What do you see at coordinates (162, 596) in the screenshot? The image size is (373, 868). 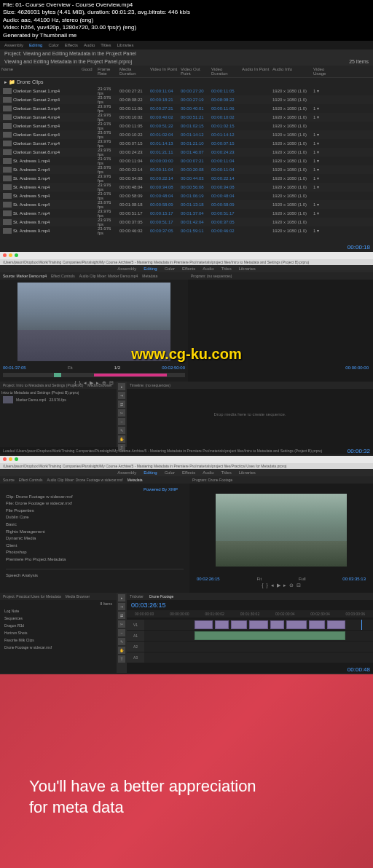 I see `timeline-tab: Drone Footage` at bounding box center [162, 596].